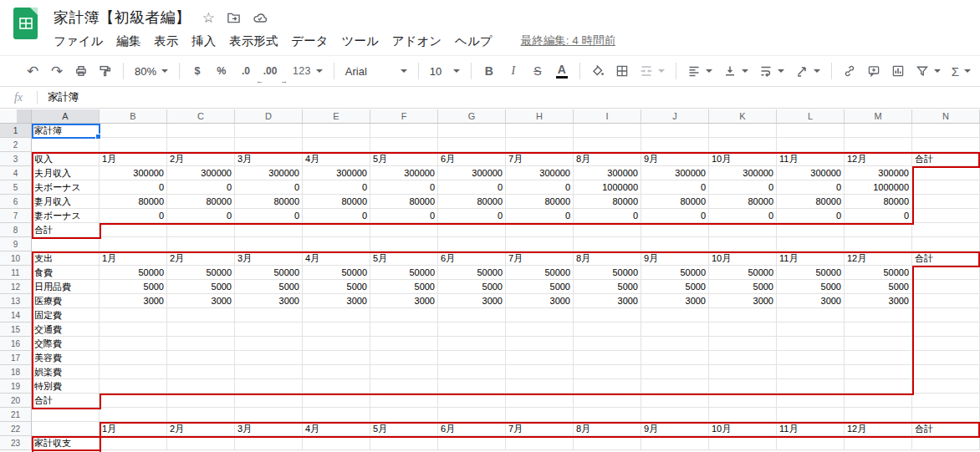 The height and width of the screenshot is (452, 980). Describe the element at coordinates (16, 386) in the screenshot. I see `row-header-19: 19` at that location.